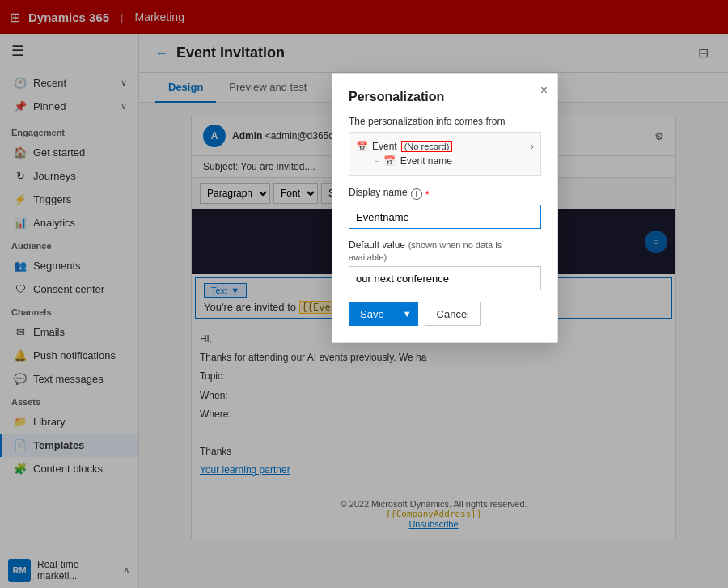  I want to click on tree-arrow: ›, so click(532, 146).